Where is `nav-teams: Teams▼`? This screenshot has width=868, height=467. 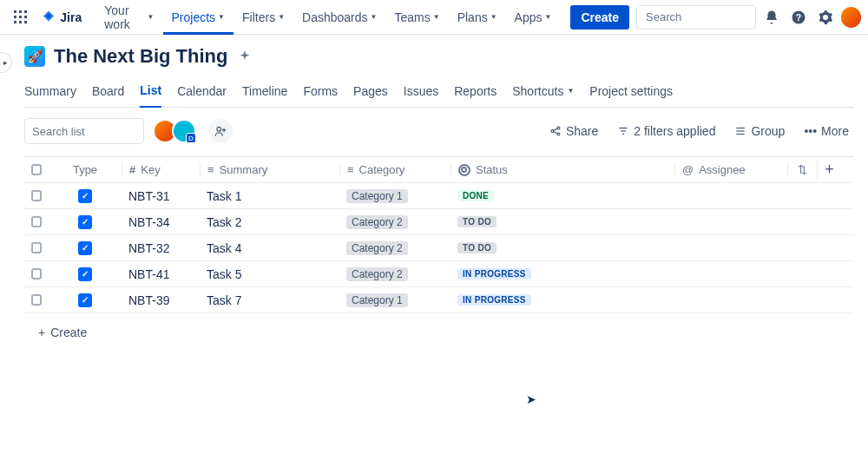 nav-teams: Teams▼ is located at coordinates (417, 17).